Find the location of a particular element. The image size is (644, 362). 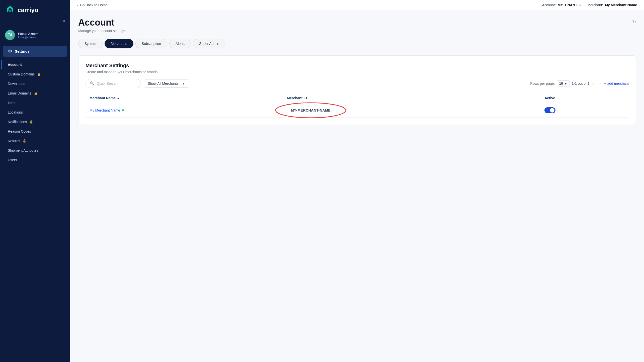

filter-dropdown-chevron-icon: ▼ is located at coordinates (184, 83).